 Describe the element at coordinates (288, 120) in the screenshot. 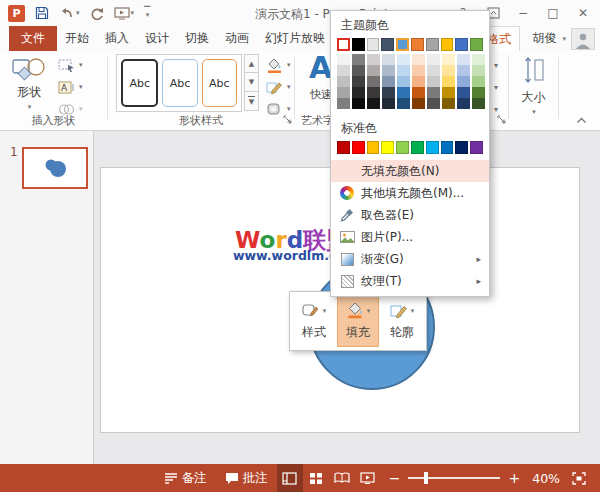

I see `shape-styles-dialog-launcher-icon` at that location.